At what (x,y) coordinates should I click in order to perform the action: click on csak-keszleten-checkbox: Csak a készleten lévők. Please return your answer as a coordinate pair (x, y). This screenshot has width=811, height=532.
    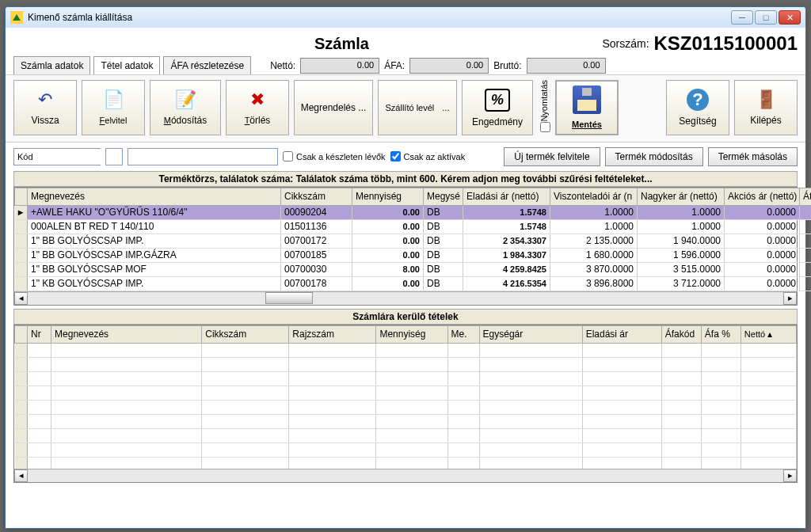
    Looking at the image, I should click on (334, 157).